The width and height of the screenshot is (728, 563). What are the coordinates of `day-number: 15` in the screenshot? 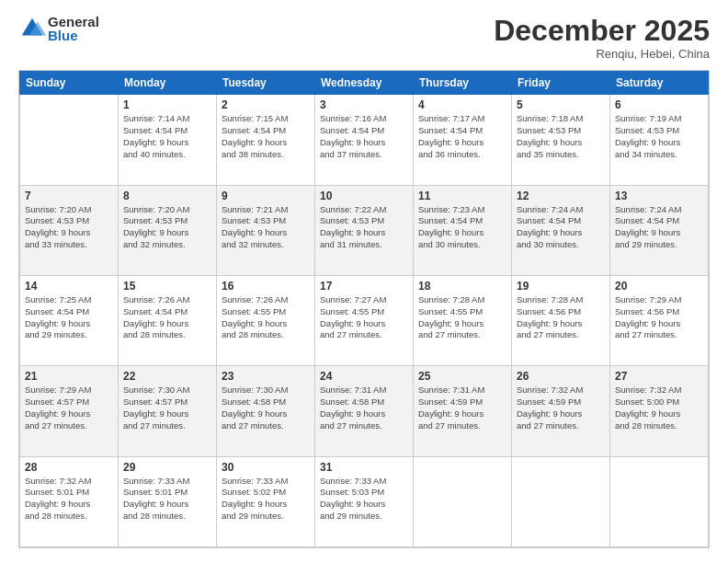 It's located at (167, 286).